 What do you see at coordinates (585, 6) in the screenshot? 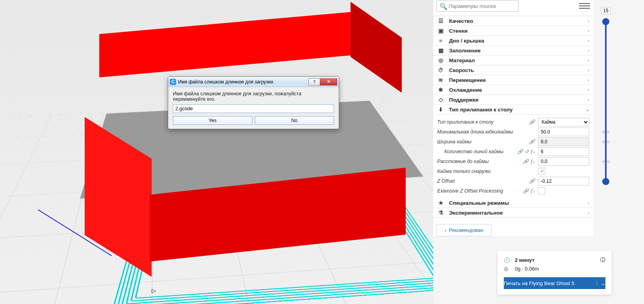
I see `menu-hamburger-button` at bounding box center [585, 6].